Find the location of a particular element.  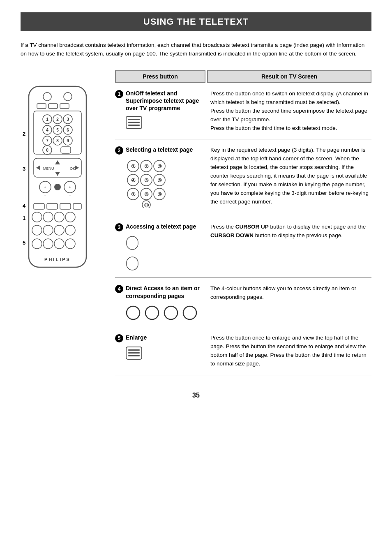

svg-text: ③ is located at coordinates (159, 166).